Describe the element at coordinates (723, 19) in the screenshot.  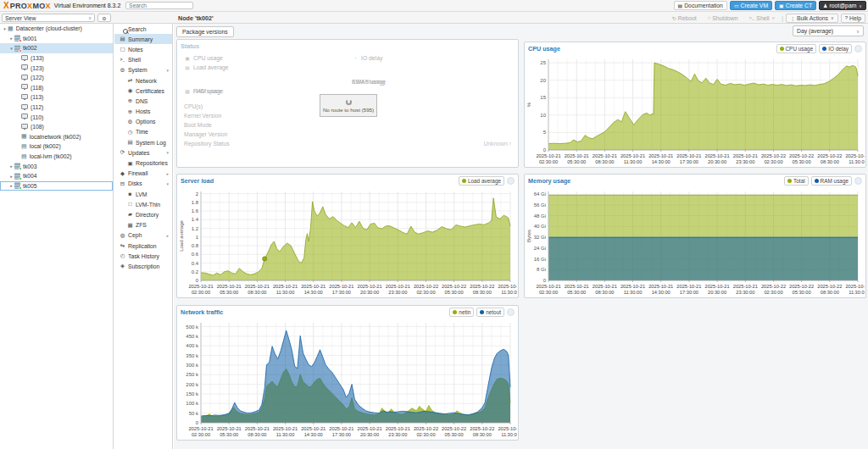
I see `shutdown-button: ○Shutdown` at that location.